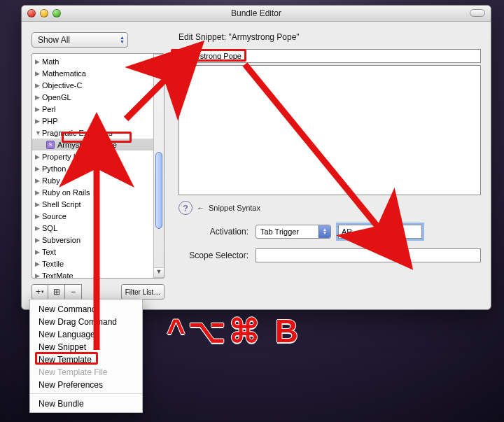 The width and height of the screenshot is (504, 422). Describe the element at coordinates (86, 384) in the screenshot. I see `menu-item: New Preferences` at that location.